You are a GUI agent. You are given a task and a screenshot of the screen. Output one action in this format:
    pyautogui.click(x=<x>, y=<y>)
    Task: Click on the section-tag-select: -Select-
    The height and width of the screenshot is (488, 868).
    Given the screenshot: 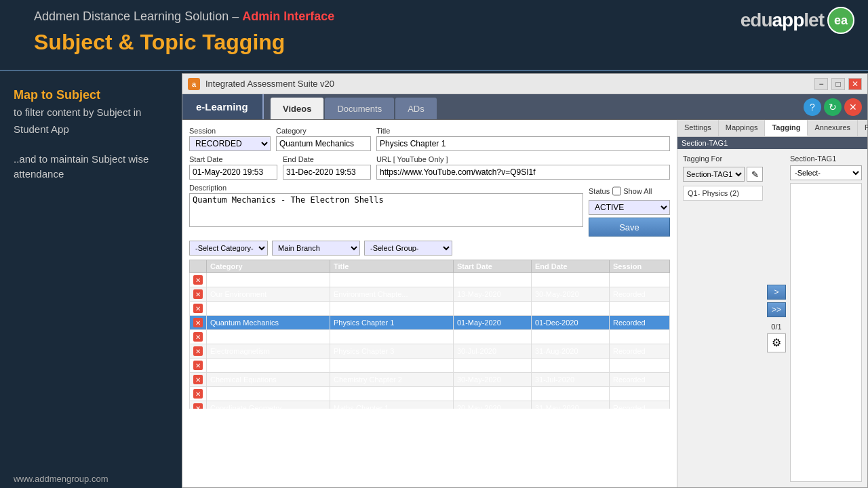 What is the action you would take?
    pyautogui.click(x=826, y=173)
    